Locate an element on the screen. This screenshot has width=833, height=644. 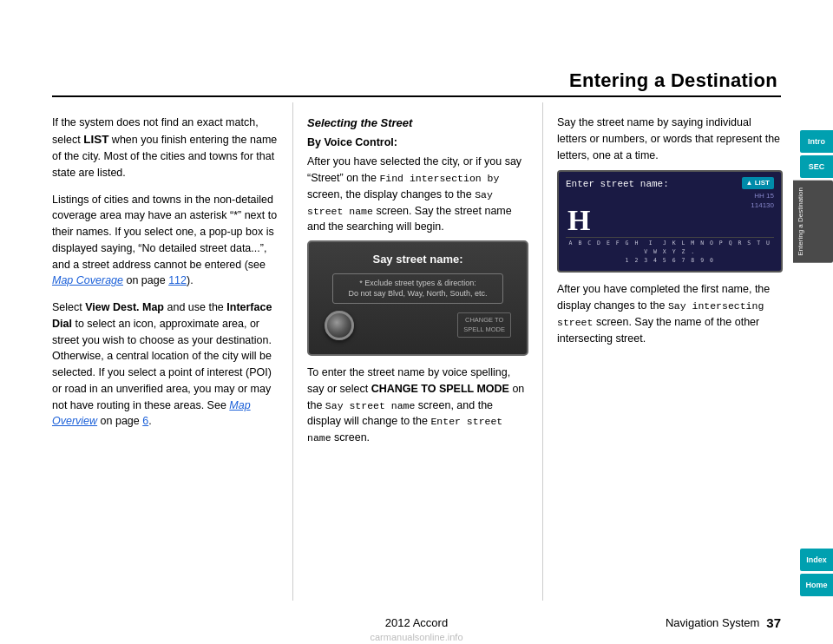
sidebar-tab-sec: SEC is located at coordinates (817, 167).